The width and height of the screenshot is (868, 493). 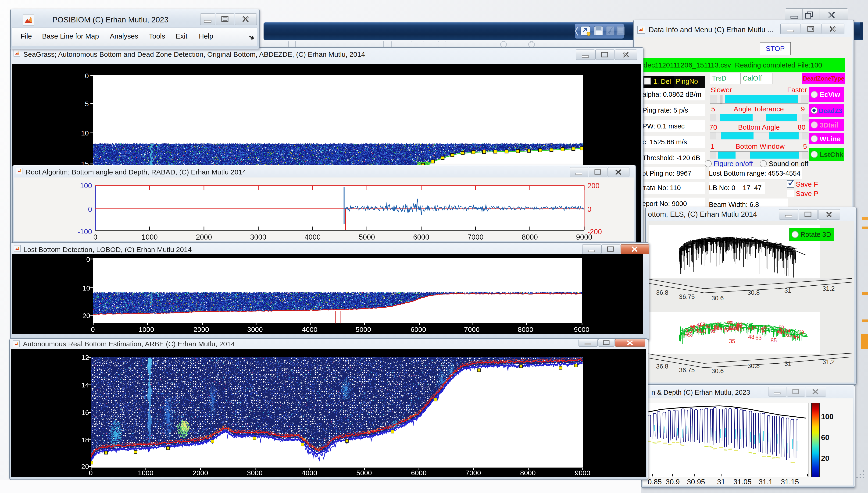 I want to click on svg-text: 7000, so click(x=475, y=237).